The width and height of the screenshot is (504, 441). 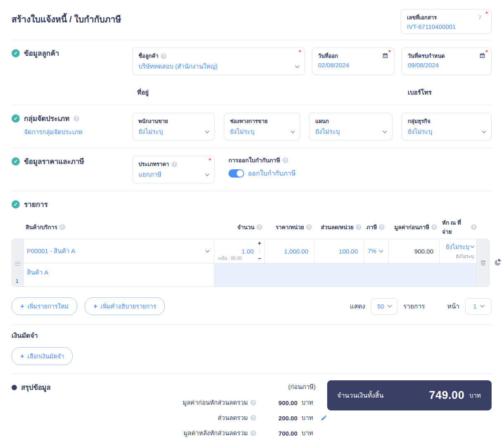 What do you see at coordinates (327, 132) in the screenshot?
I see `department-value: ยังไม่ระบุ` at bounding box center [327, 132].